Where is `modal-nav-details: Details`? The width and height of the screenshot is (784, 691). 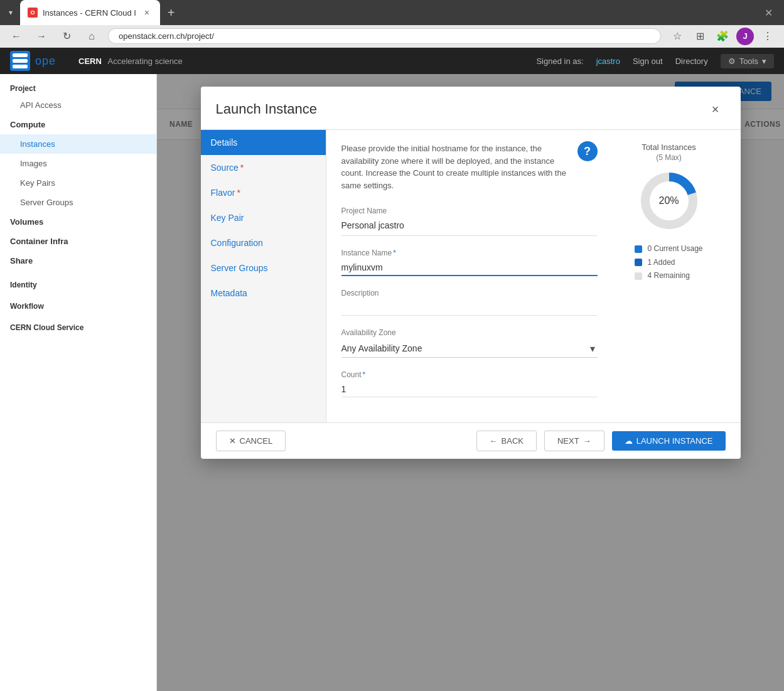 modal-nav-details: Details is located at coordinates (264, 142).